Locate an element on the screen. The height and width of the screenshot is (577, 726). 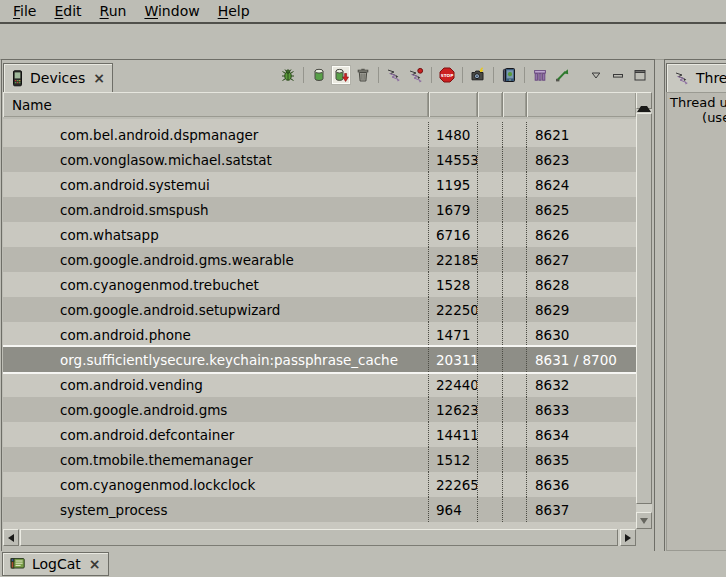
maximize-icon is located at coordinates (640, 75).